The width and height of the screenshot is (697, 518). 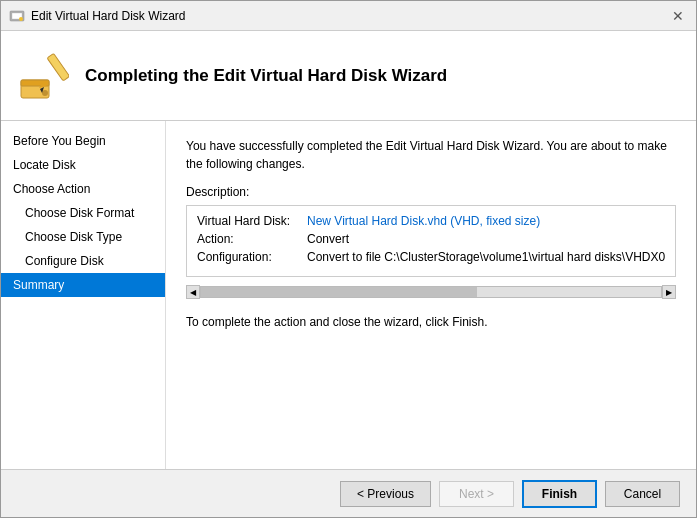 What do you see at coordinates (431, 322) in the screenshot?
I see `finish-text: To complete the action and close the wiz…` at bounding box center [431, 322].